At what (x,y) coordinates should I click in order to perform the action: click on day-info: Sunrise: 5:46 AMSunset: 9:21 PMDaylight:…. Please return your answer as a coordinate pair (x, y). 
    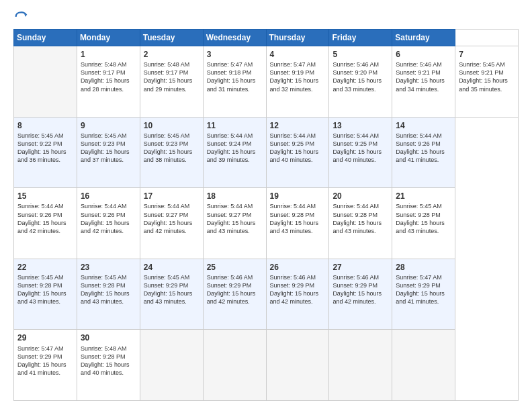
    Looking at the image, I should click on (423, 77).